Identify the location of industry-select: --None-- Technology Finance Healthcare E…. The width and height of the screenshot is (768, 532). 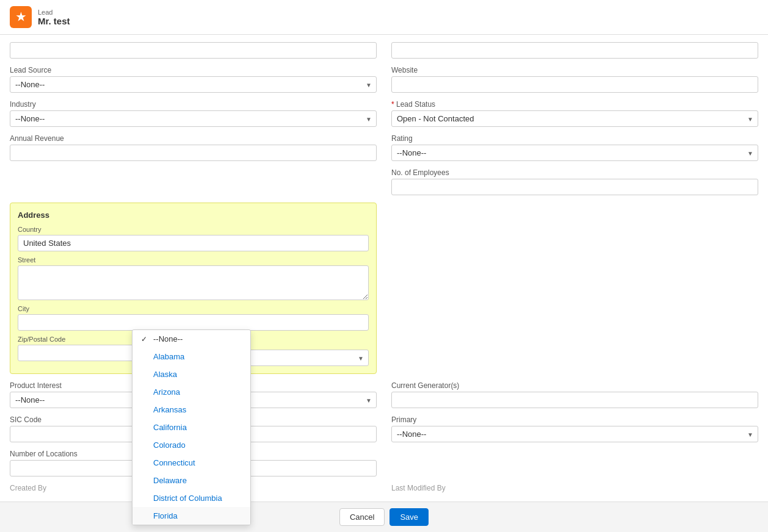
(193, 118).